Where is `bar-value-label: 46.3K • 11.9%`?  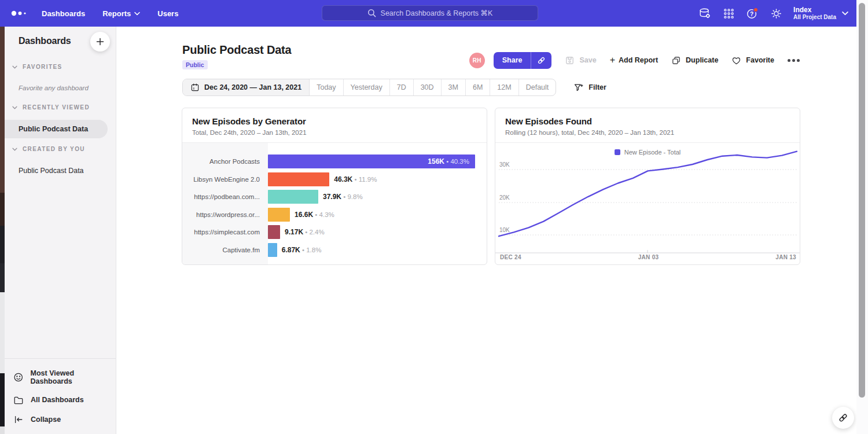
bar-value-label: 46.3K • 11.9% is located at coordinates (355, 179).